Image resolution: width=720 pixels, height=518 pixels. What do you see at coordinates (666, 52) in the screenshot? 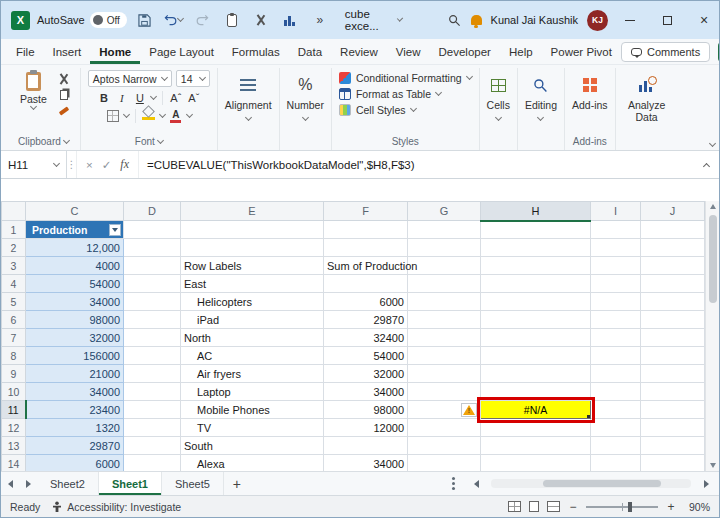
I see `comments-button: Comments` at bounding box center [666, 52].